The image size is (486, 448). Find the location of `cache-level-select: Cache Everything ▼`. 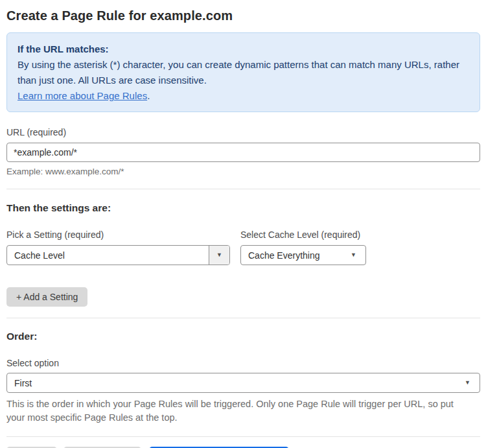

cache-level-select: Cache Everything ▼ is located at coordinates (303, 255).